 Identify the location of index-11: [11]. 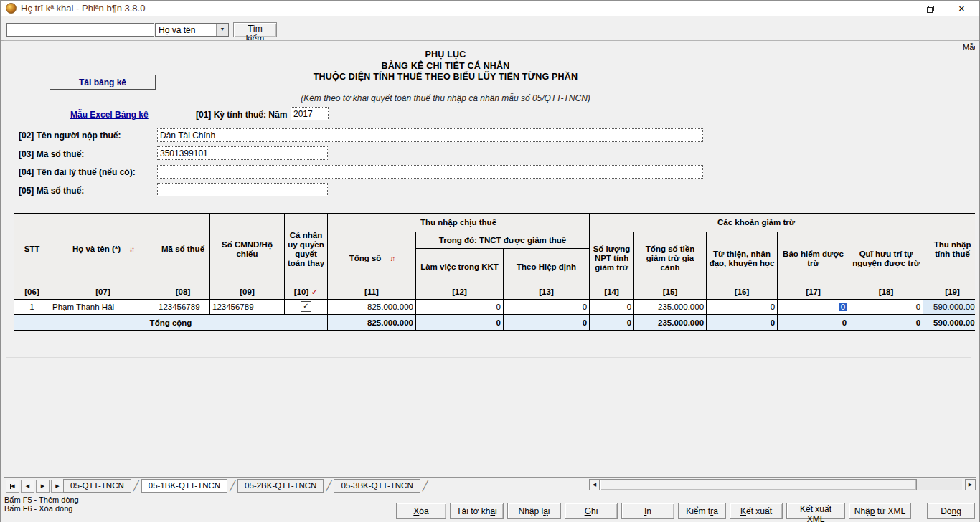
(372, 293).